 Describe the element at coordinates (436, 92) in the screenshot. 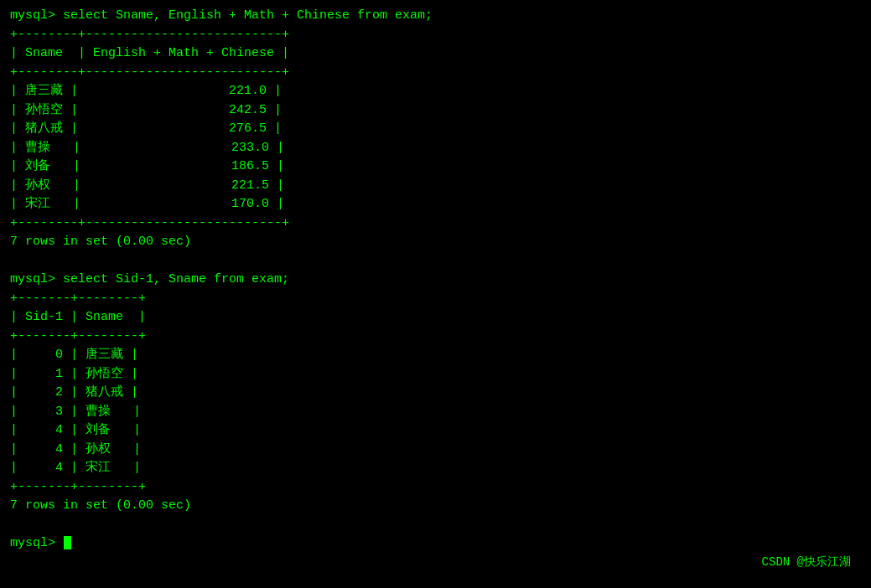

I see `query1-row1: | 唐三藏 | 221.0 |` at that location.